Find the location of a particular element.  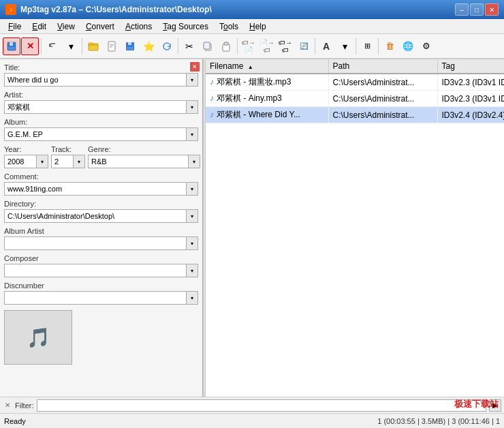

year-dropdown-arrow: ▾ is located at coordinates (42, 162).